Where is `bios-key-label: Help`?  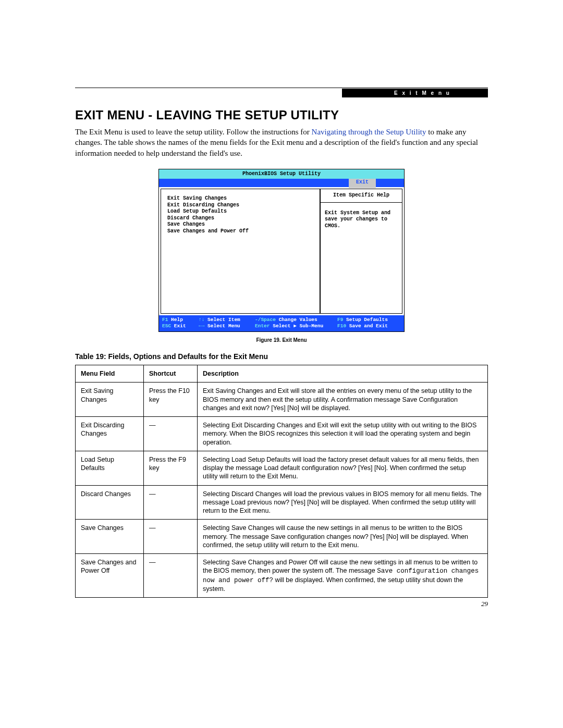 bios-key-label: Help is located at coordinates (177, 320).